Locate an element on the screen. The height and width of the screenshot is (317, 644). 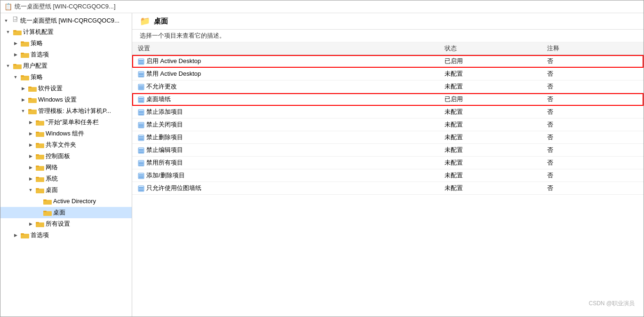
tree-item-label: 桌面 is located at coordinates (59, 213).